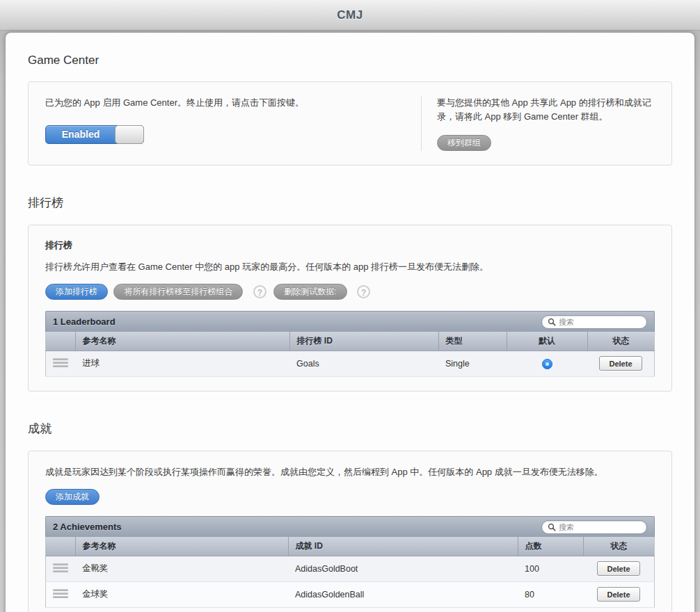 This screenshot has height=612, width=700. I want to click on achievements-button-row: 添加成就, so click(350, 497).